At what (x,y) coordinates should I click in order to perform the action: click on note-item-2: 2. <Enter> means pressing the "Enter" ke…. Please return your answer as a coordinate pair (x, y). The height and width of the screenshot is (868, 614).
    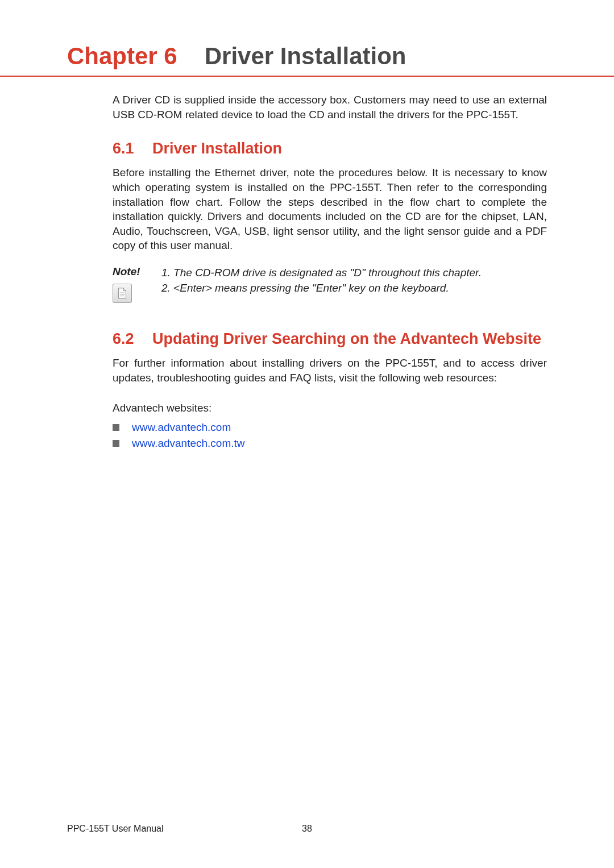
    Looking at the image, I should click on (322, 289).